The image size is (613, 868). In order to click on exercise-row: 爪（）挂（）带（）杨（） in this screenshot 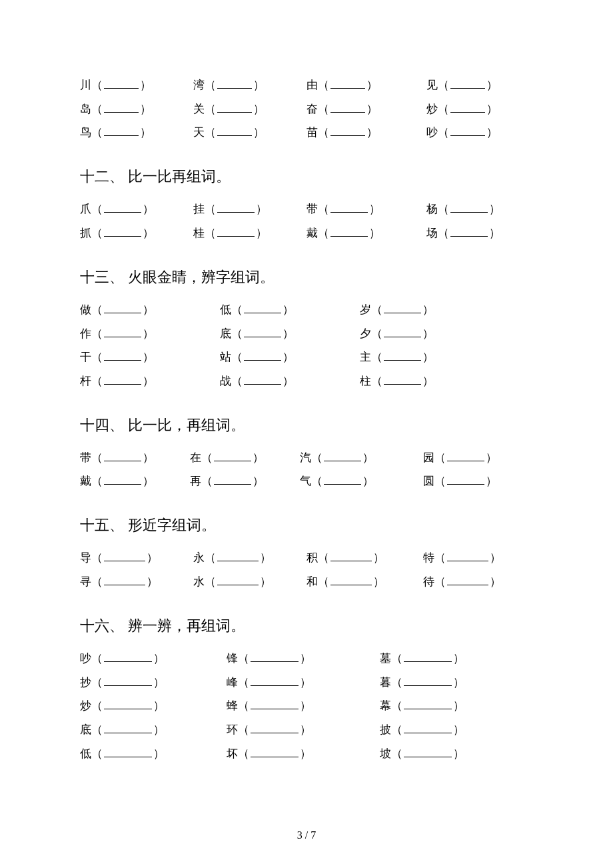, I will do `click(306, 209)`.